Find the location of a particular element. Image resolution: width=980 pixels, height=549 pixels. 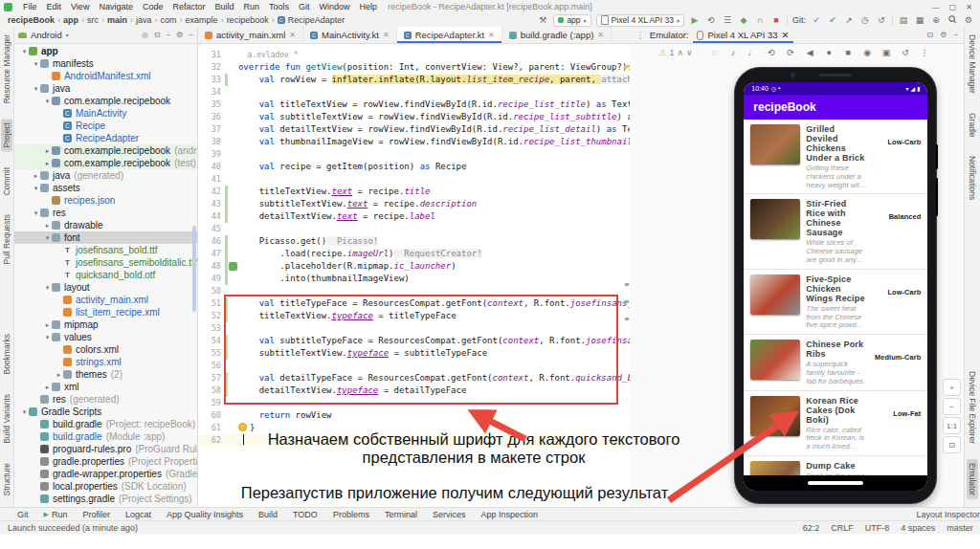

tree-item-values: ▾values is located at coordinates (105, 337).